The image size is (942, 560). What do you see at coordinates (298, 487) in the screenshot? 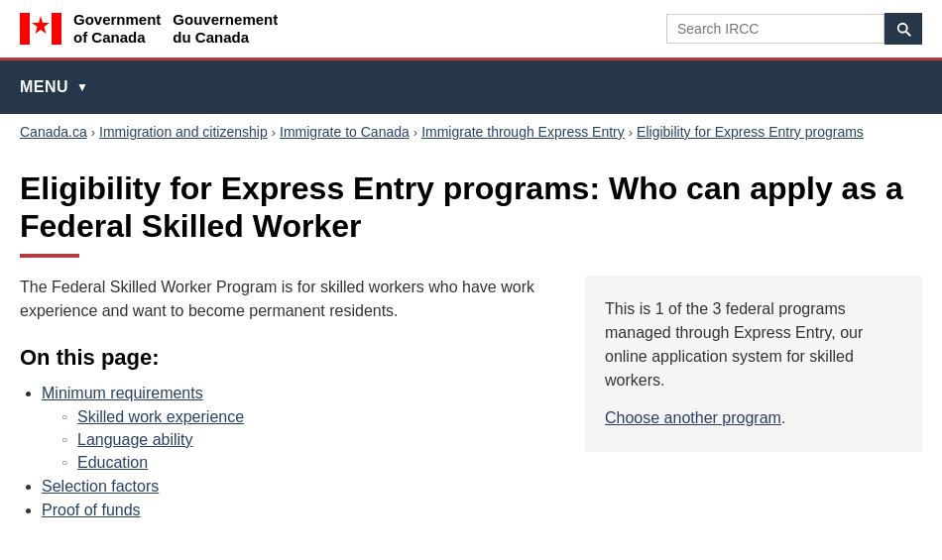
I see `toc-item-selection: Selection factors` at bounding box center [298, 487].